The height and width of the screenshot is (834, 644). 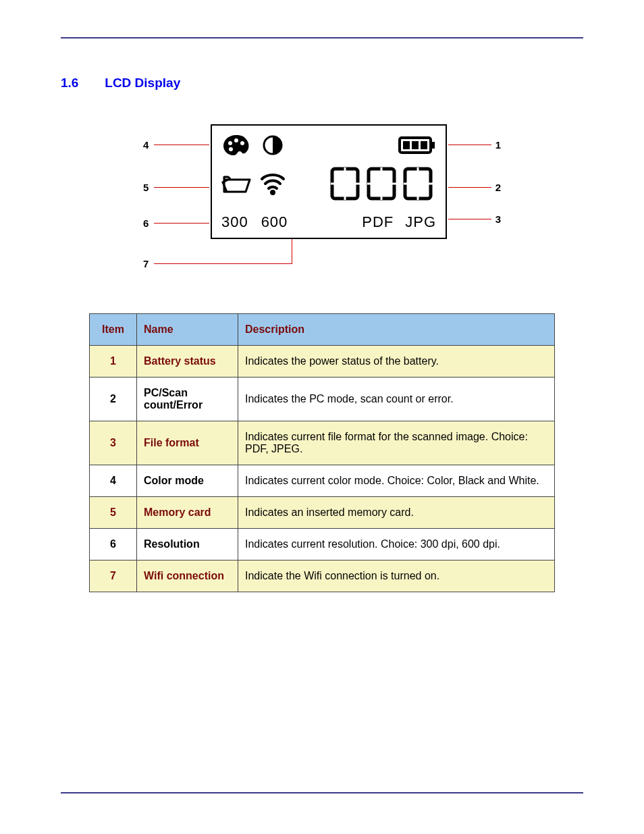 What do you see at coordinates (397, 513) in the screenshot?
I see `cell-desc: Indicates an inserted memory card.` at bounding box center [397, 513].